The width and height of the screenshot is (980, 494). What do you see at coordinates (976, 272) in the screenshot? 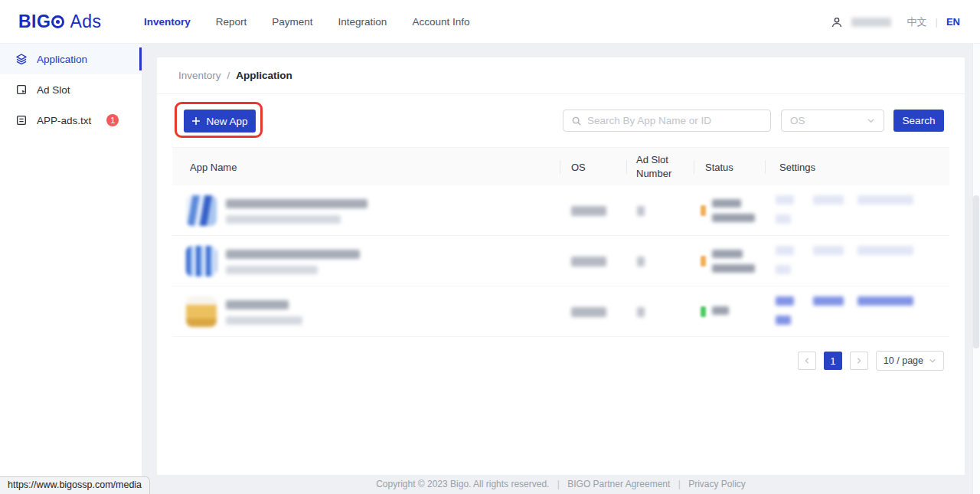
I see `scrollbar-thumb` at bounding box center [976, 272].